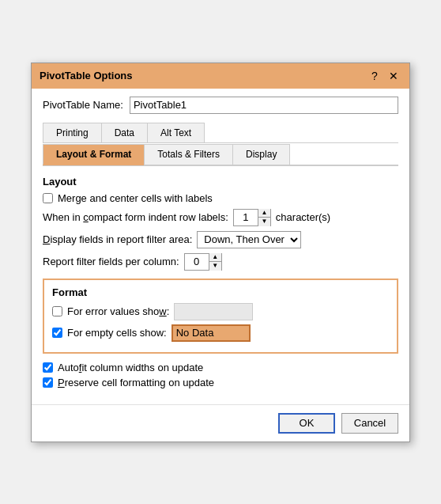 The height and width of the screenshot is (504, 441). Describe the element at coordinates (130, 367) in the screenshot. I see `autofit-label: Autofit column widths on update` at that location.